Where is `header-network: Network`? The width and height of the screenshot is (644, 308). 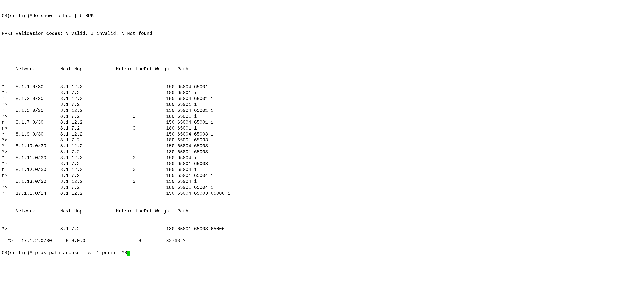
header-network: Network is located at coordinates (38, 211).